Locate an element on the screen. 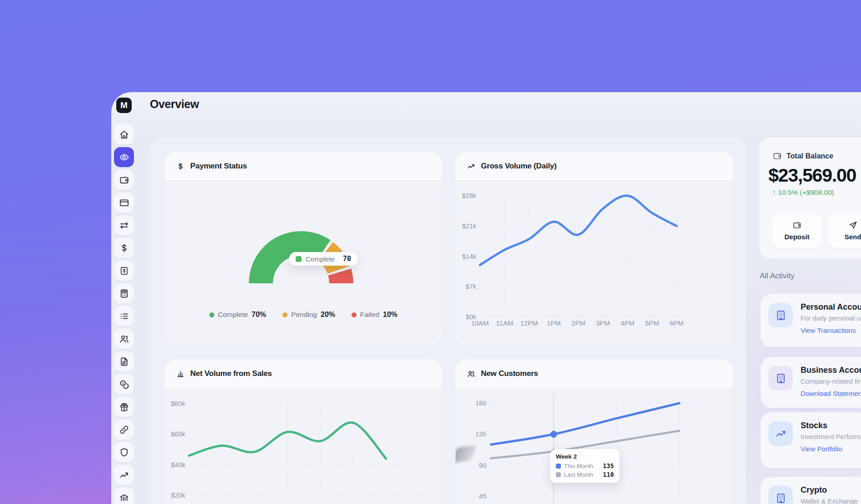 This screenshot has width=861, height=504. svg-text: 2PM is located at coordinates (579, 323).